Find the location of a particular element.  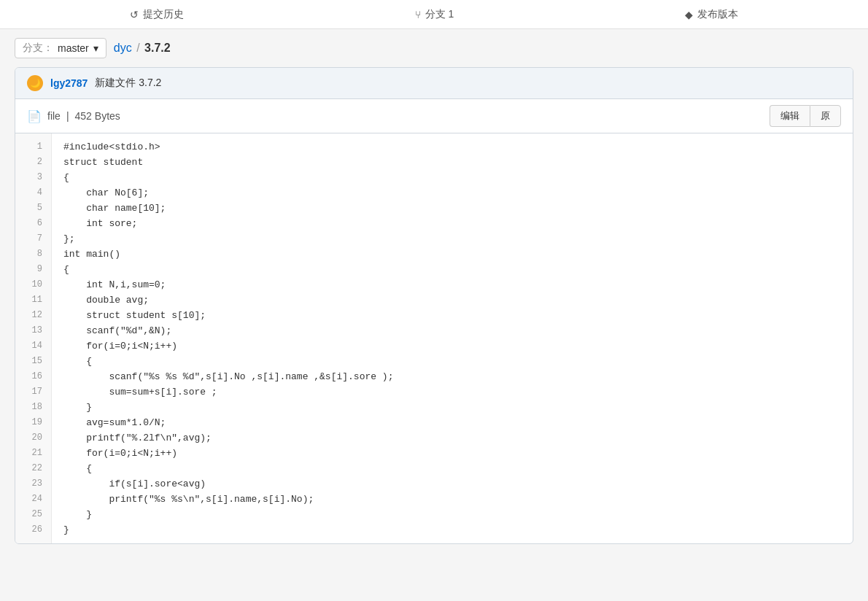

code-line: printf("%s %s\n",s[i].name,s[i].No); is located at coordinates (458, 499).